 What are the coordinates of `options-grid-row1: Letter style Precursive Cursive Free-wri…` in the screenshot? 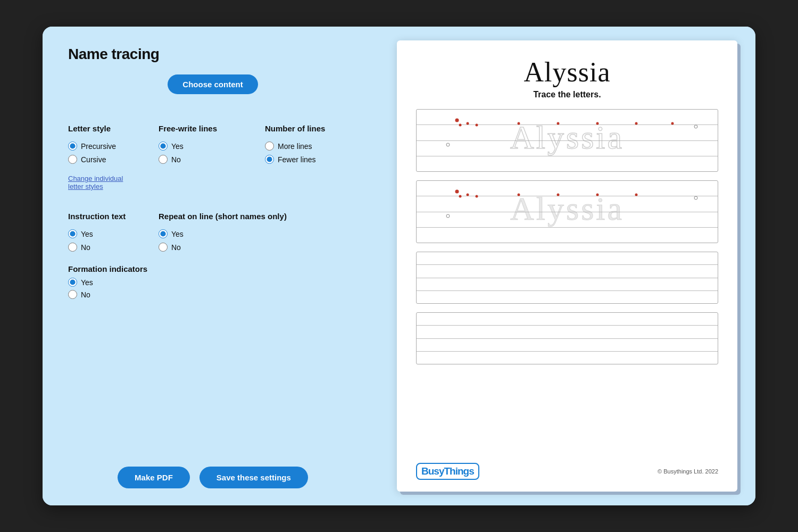 It's located at (213, 144).